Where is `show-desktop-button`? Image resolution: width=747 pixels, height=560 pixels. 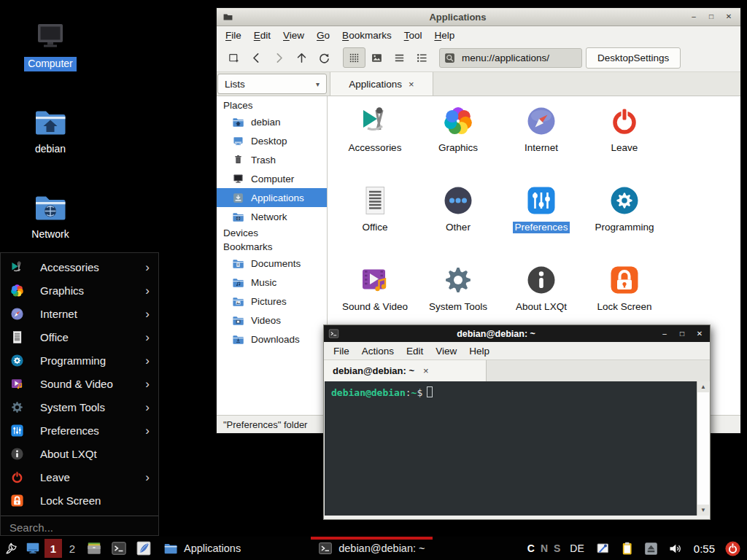
show-desktop-button is located at coordinates (33, 548).